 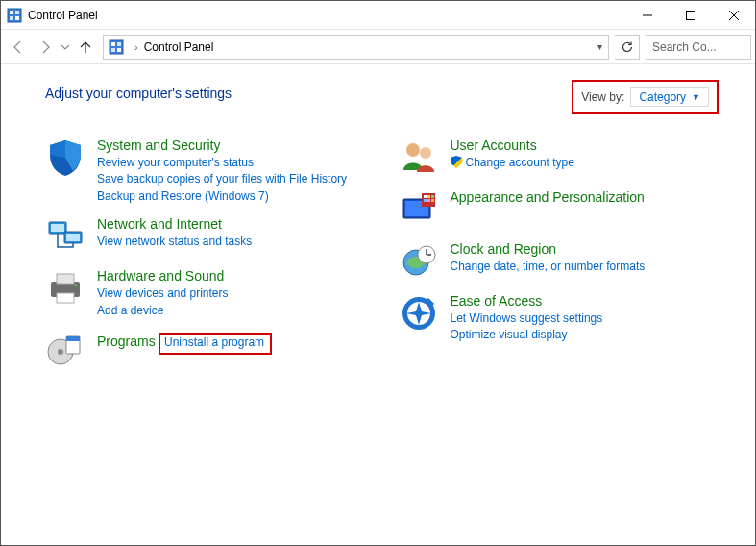 What do you see at coordinates (646, 97) in the screenshot?
I see `viewby-highlight: View by: Category ▼` at bounding box center [646, 97].